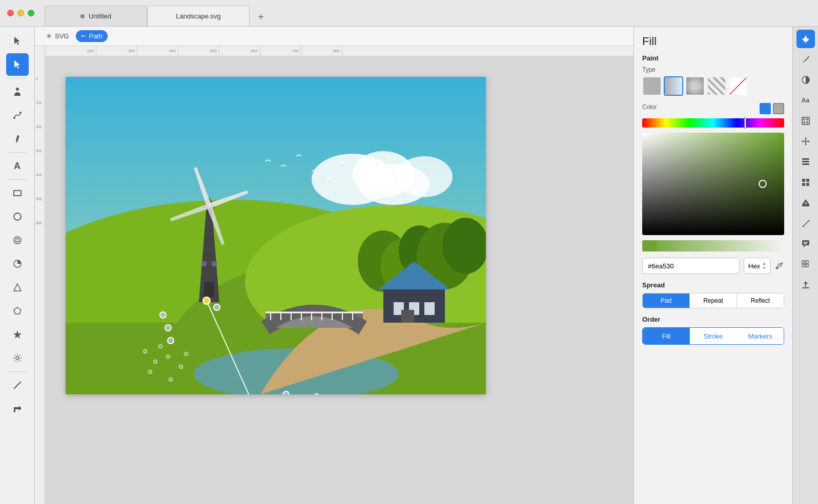 This screenshot has height=504, width=818. What do you see at coordinates (31, 13) in the screenshot?
I see `maximize-button` at bounding box center [31, 13].